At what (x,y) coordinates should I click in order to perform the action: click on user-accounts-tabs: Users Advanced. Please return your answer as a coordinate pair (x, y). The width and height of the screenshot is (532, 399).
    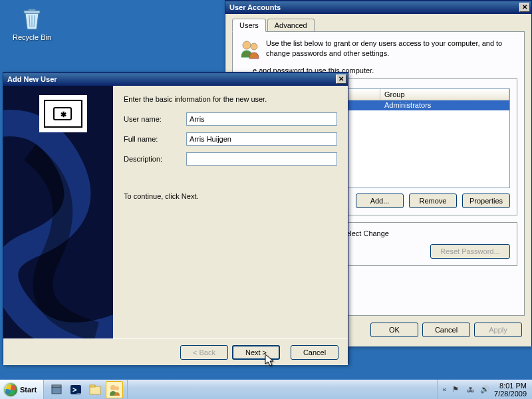
    Looking at the image, I should click on (378, 25).